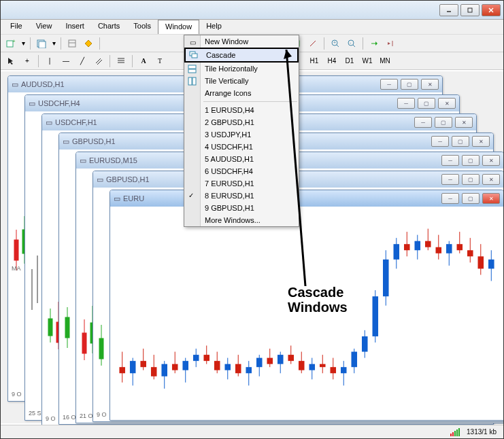 This screenshot has height=439, width=504. What do you see at coordinates (99, 61) in the screenshot?
I see `equidistant-channel-icon` at bounding box center [99, 61].